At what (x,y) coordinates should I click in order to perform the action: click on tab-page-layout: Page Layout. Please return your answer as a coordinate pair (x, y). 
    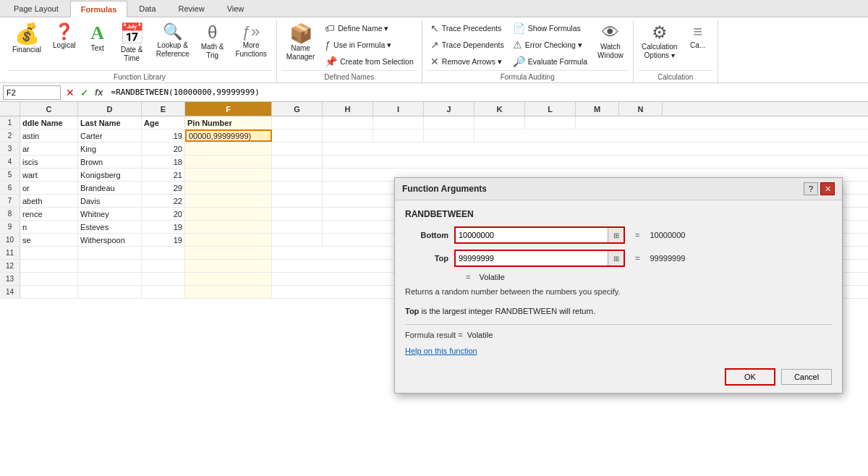
    Looking at the image, I should click on (36, 9).